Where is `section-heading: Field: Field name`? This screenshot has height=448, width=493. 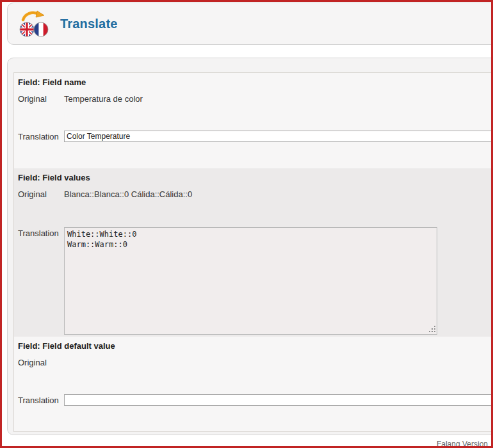
section-heading: Field: Field name is located at coordinates (255, 82).